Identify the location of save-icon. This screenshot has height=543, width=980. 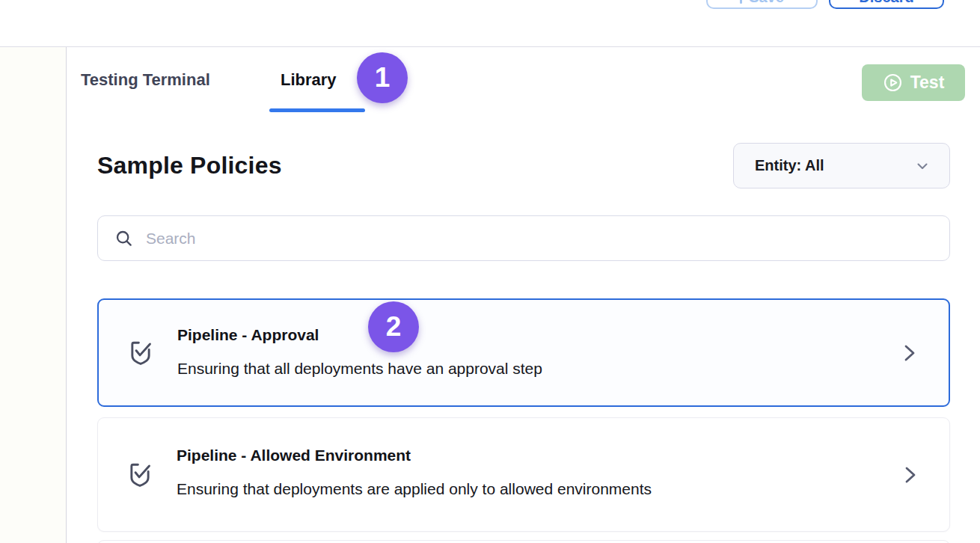
(741, 1).